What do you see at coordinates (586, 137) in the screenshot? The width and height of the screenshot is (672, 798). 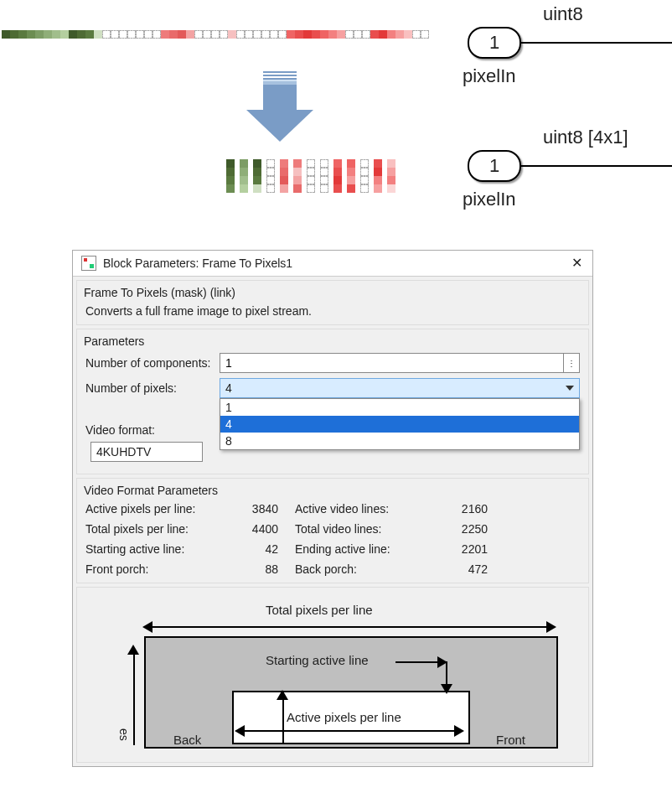 I see `signal-type-label: uint8 [4x1]` at bounding box center [586, 137].